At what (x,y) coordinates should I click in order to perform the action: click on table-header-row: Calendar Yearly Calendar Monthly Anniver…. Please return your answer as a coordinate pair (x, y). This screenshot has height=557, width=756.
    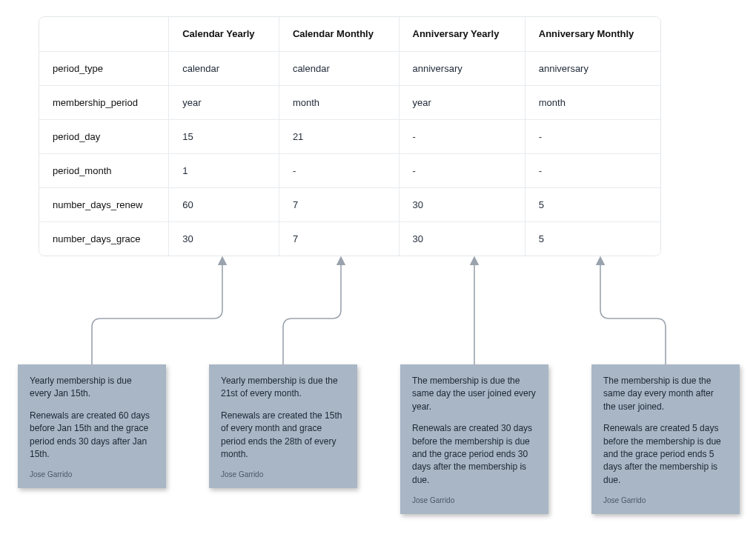
    Looking at the image, I should click on (350, 34).